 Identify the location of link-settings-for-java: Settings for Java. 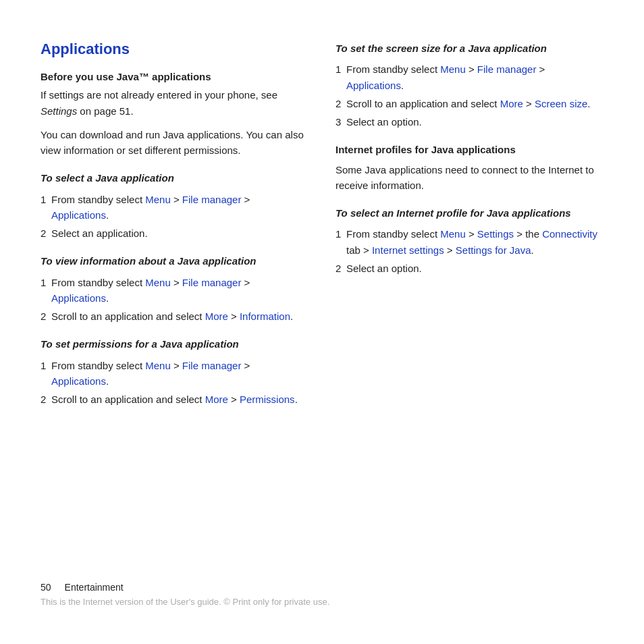
(493, 250).